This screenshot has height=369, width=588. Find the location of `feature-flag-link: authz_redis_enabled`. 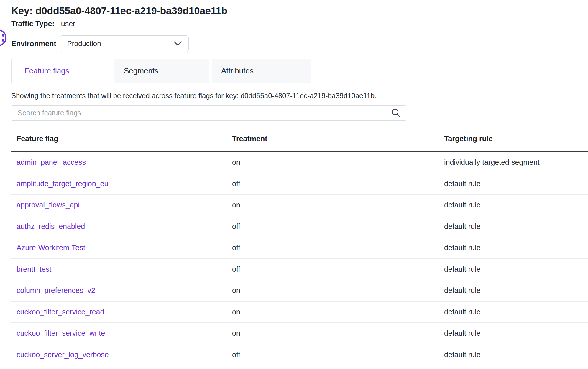

feature-flag-link: authz_redis_enabled is located at coordinates (119, 226).